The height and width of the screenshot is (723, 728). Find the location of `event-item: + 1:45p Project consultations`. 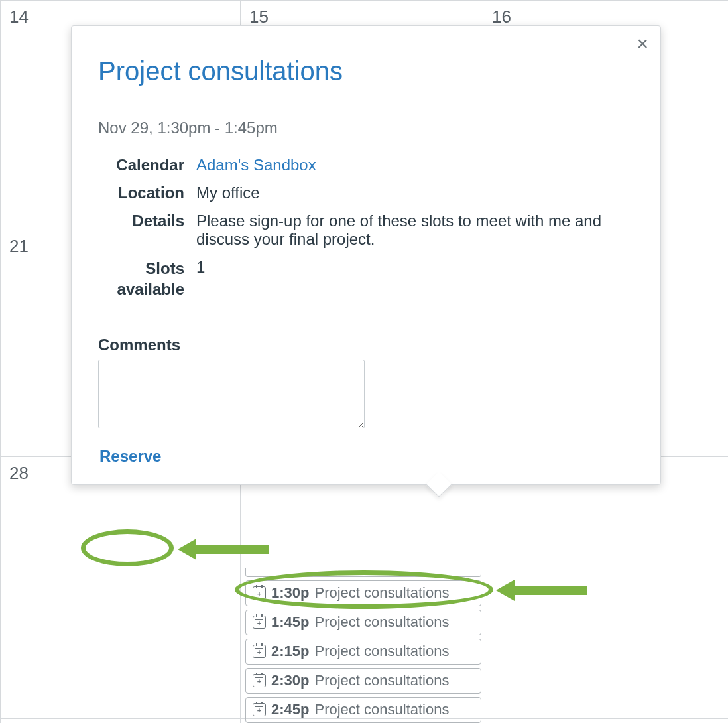

event-item: + 1:45p Project consultations is located at coordinates (363, 622).